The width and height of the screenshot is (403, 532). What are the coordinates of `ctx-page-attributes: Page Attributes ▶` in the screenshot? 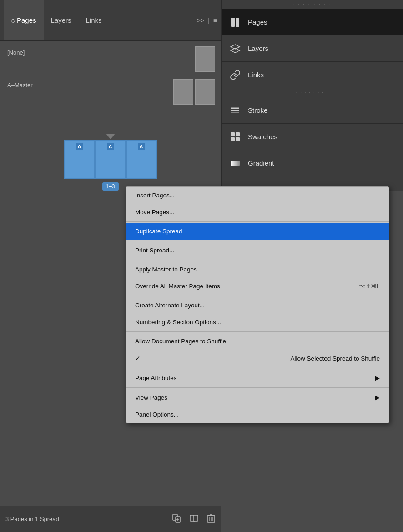 It's located at (257, 378).